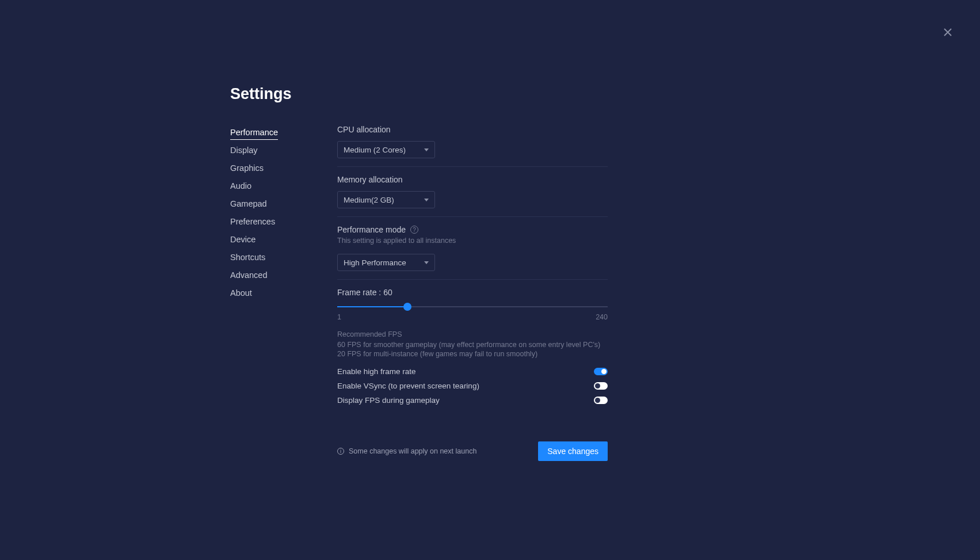 Image resolution: width=980 pixels, height=560 pixels. I want to click on sidebar-item-label: Preferences, so click(253, 222).